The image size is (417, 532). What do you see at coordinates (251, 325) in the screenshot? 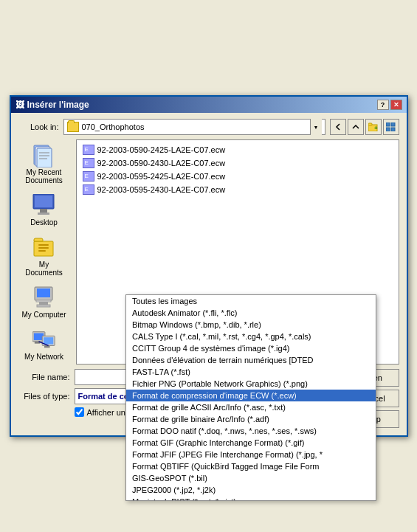
I see `dropdown-item-bitmap: Bitmap Windows (*.bmp, *.dib, *.rle)` at bounding box center [251, 325].